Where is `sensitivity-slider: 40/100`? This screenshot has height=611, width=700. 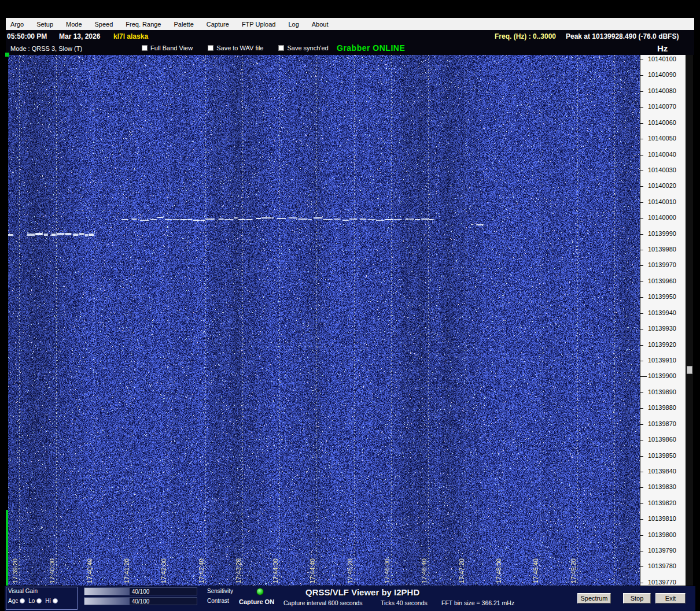
sensitivity-slider: 40/100 is located at coordinates (141, 591).